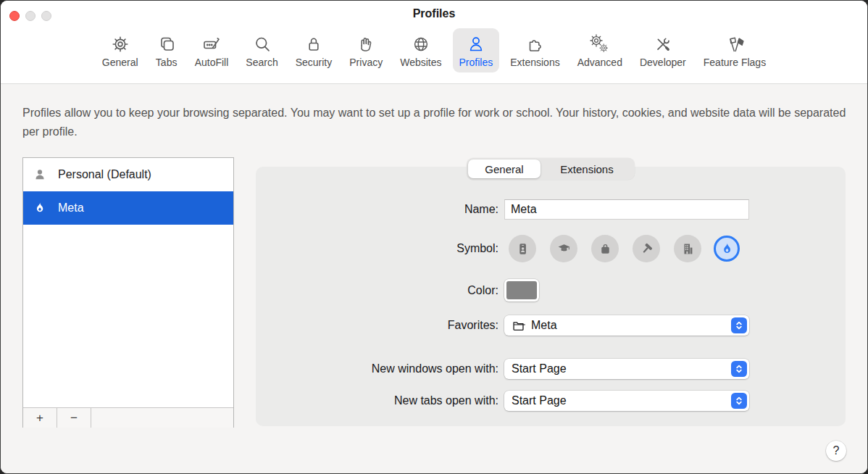 The width and height of the screenshot is (868, 474). I want to click on tools-icon, so click(663, 44).